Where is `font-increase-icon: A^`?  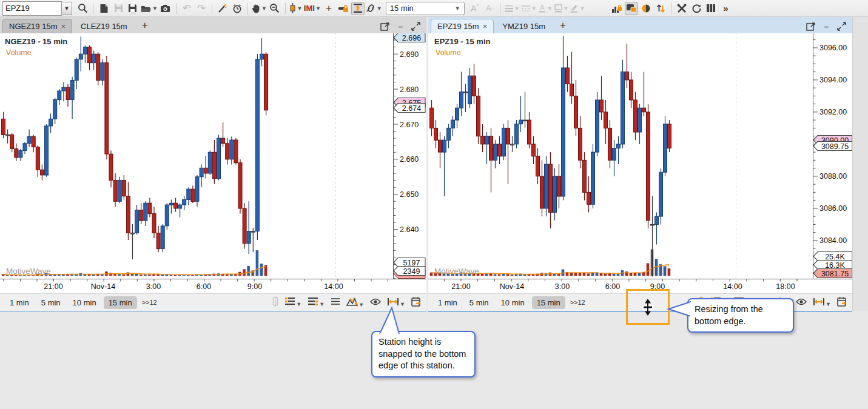 font-increase-icon: A^ is located at coordinates (475, 8).